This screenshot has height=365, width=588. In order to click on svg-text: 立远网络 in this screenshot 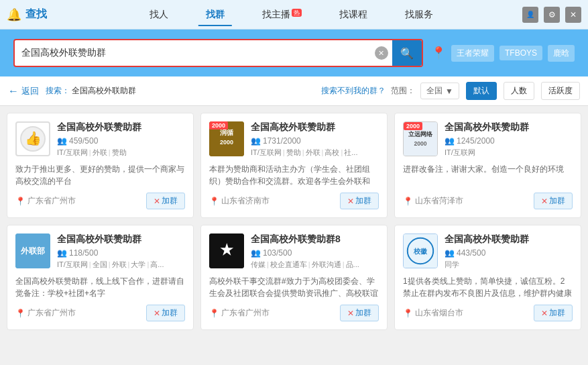, I will do `click(421, 134)`.